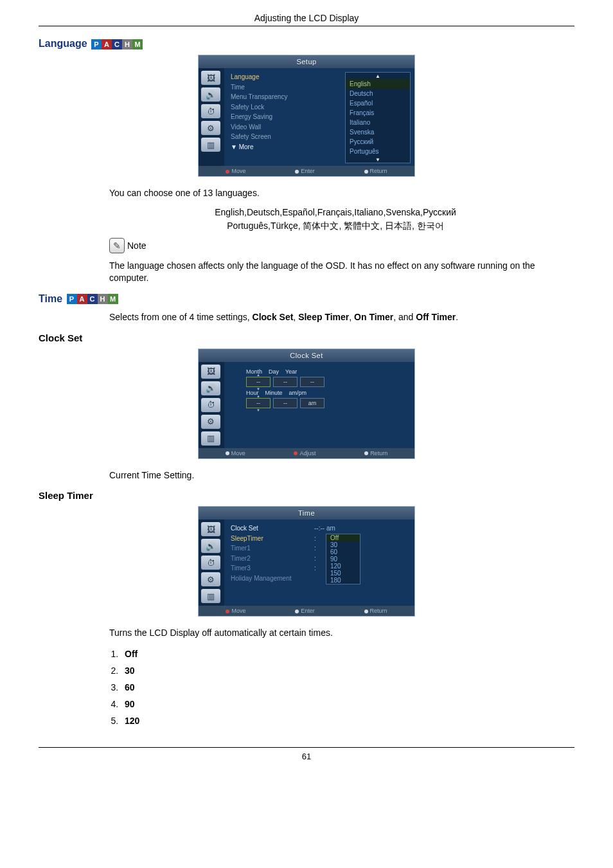 The width and height of the screenshot is (613, 868). I want to click on sep: ., so click(457, 317).